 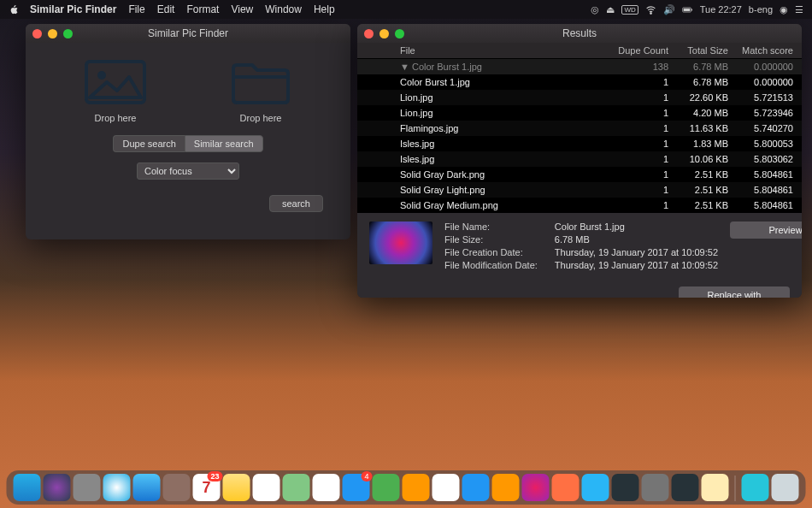 I want to click on dock-launchpad-icon, so click(x=87, y=487).